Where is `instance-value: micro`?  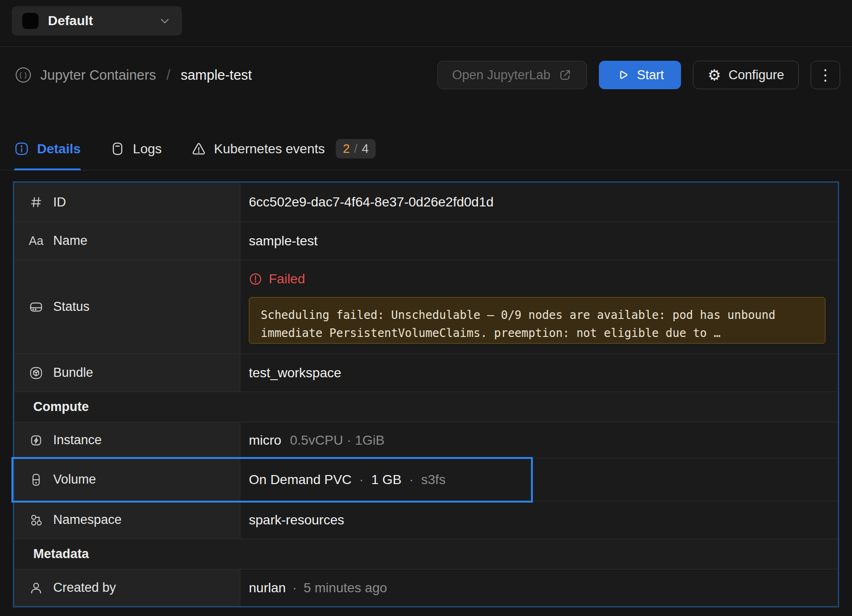
instance-value: micro is located at coordinates (265, 440).